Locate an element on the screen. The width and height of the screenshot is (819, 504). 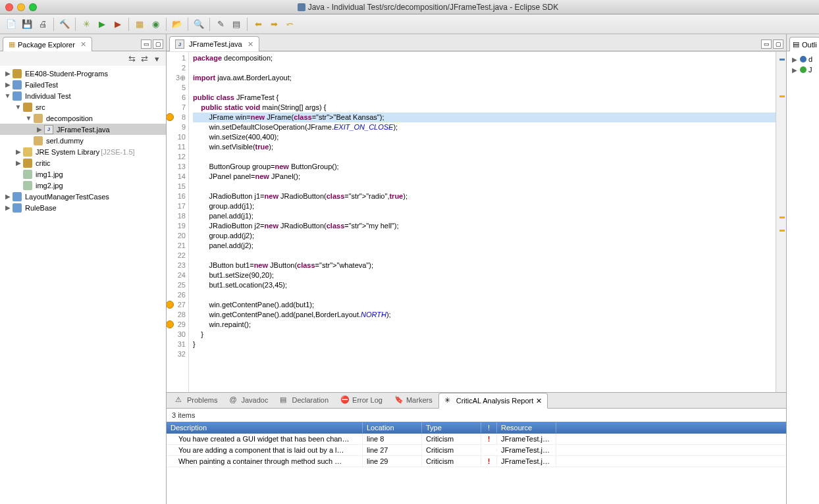
tab-icon: ⚠ is located at coordinates (180, 400).